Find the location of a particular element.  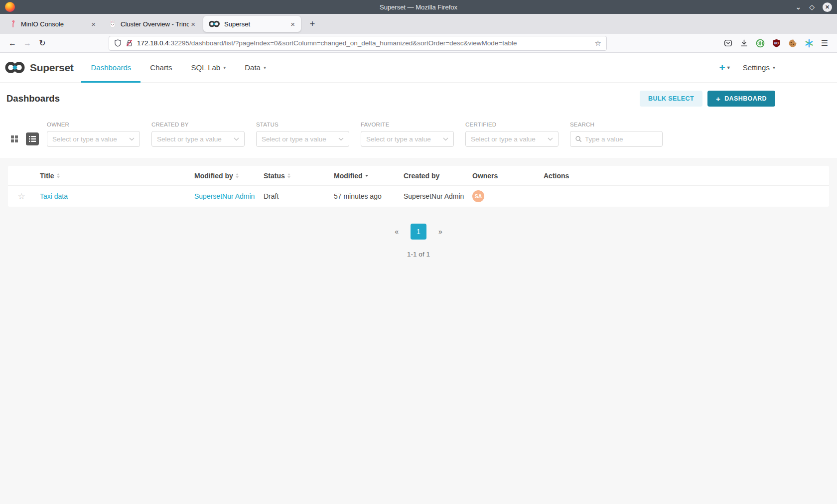

reload-icon: ↻ is located at coordinates (42, 43).